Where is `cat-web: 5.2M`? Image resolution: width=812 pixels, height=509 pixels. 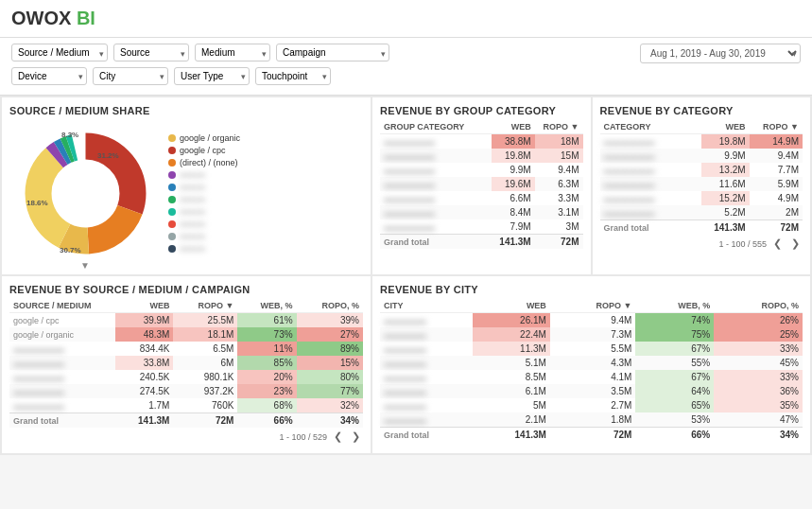
cat-web: 5.2M is located at coordinates (726, 213).